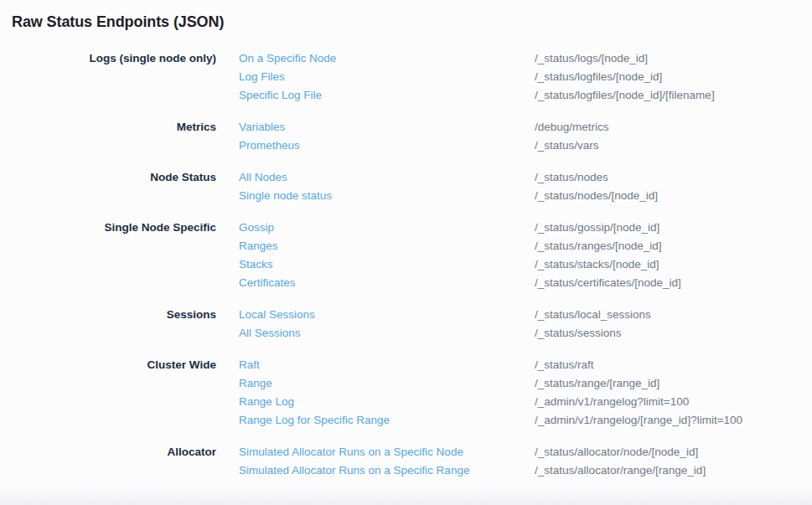  Describe the element at coordinates (667, 402) in the screenshot. I see `endpoint-path: /_admin/v1/rangelog?limit=100` at that location.